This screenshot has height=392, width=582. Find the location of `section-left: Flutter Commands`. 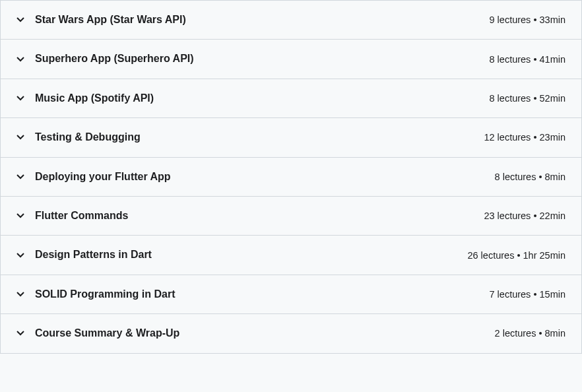

section-left: Flutter Commands is located at coordinates (73, 216).